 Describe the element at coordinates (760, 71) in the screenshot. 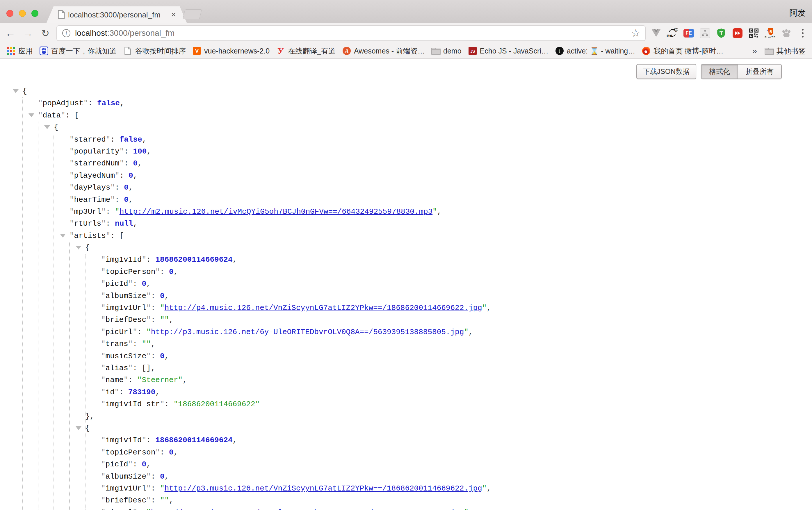

I see `collapse-all-button: 折叠所有` at that location.